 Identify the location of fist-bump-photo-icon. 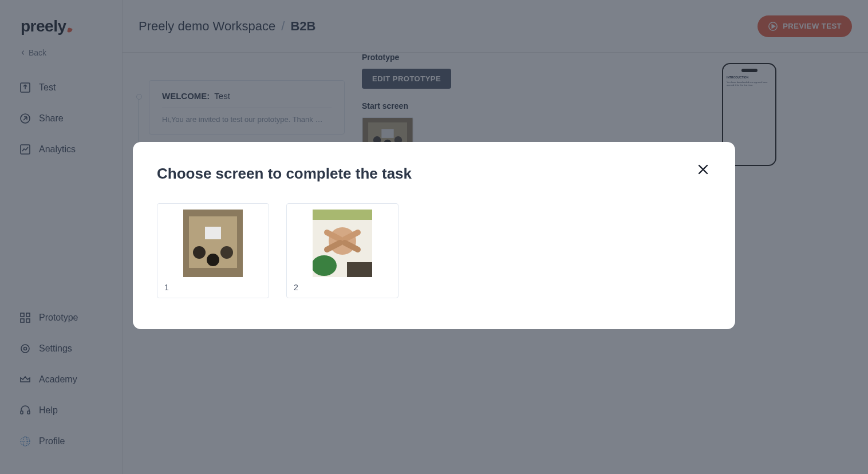
(342, 243).